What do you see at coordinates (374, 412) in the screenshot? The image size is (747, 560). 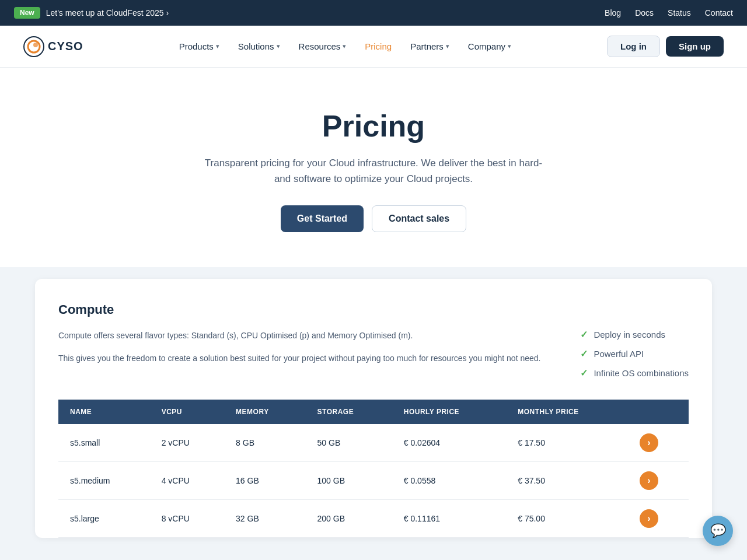 I see `table-header-row: NAME VCPU MEMORY STORAGE HOURLY PRICE MO…` at bounding box center [374, 412].